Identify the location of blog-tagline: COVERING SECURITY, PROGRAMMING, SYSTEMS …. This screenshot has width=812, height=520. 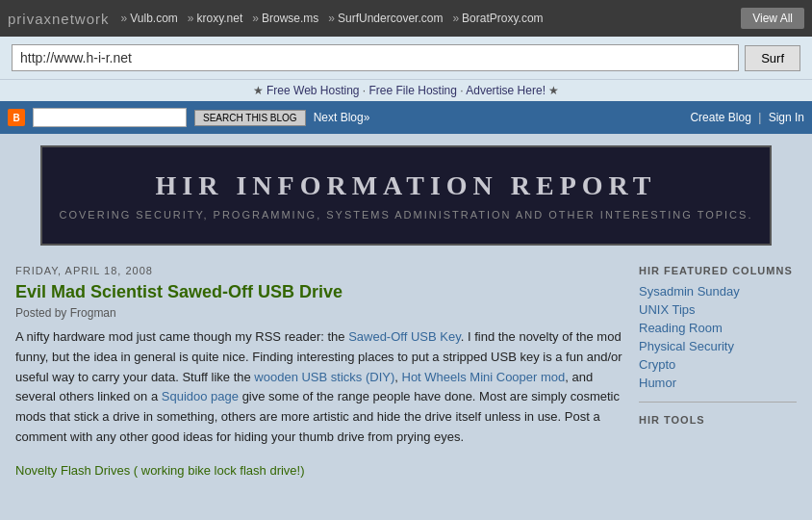
(406, 215).